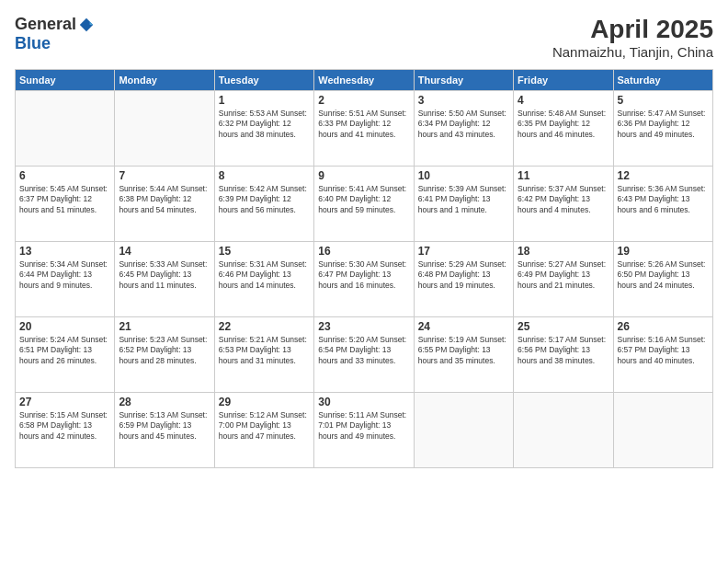 The image size is (728, 563). Describe the element at coordinates (265, 100) in the screenshot. I see `day-number: 1` at that location.